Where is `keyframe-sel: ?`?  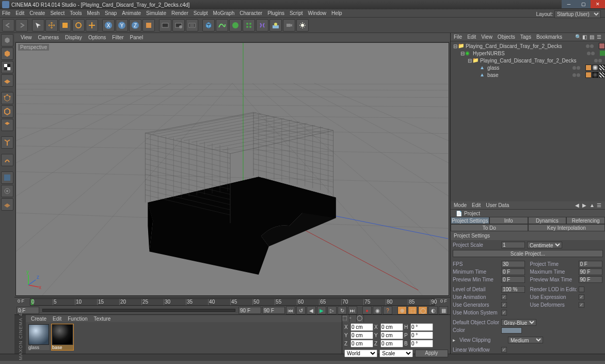 keyframe-sel: ? is located at coordinates (388, 310).